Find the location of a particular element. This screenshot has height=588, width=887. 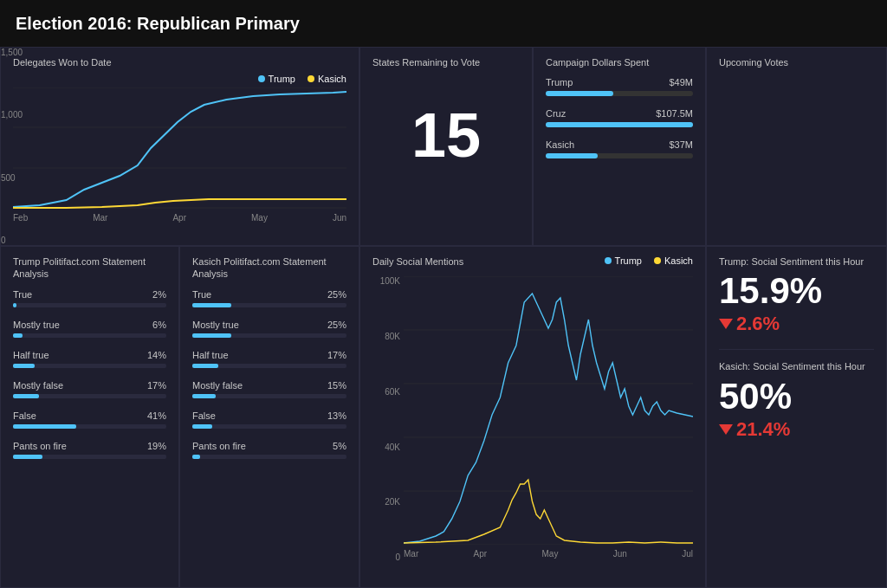

social-x-axis: Mar Apr May Jun Jul is located at coordinates (548, 554).